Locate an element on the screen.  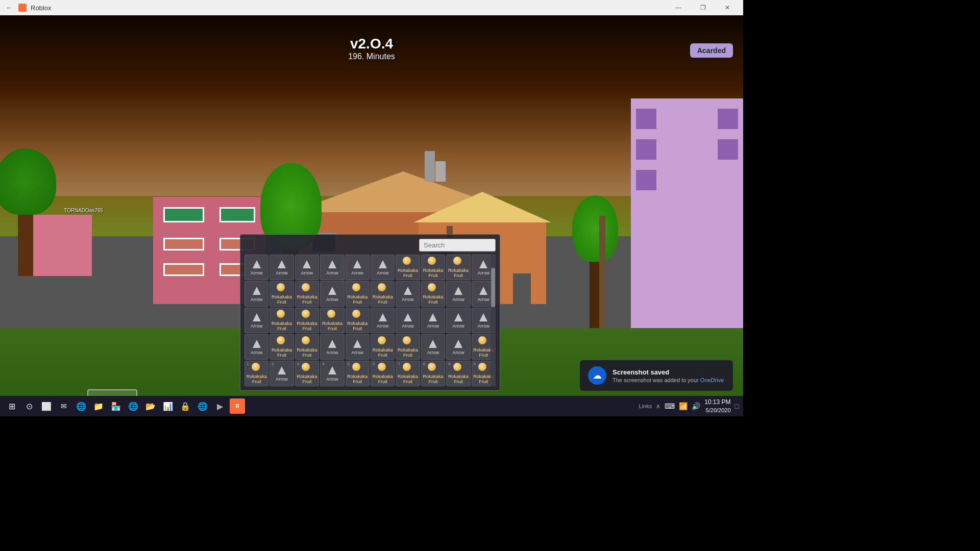
minimize-button: — is located at coordinates (678, 8).